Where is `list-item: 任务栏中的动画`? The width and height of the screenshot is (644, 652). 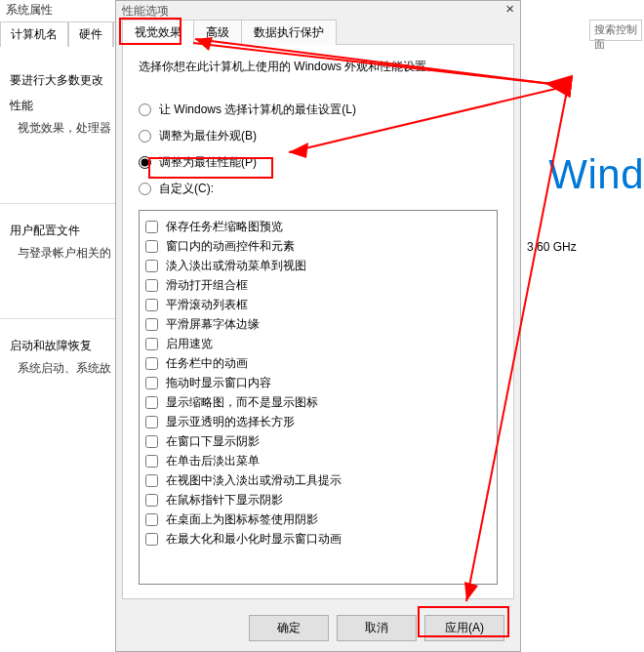
list-item: 任务栏中的动画 is located at coordinates (318, 363).